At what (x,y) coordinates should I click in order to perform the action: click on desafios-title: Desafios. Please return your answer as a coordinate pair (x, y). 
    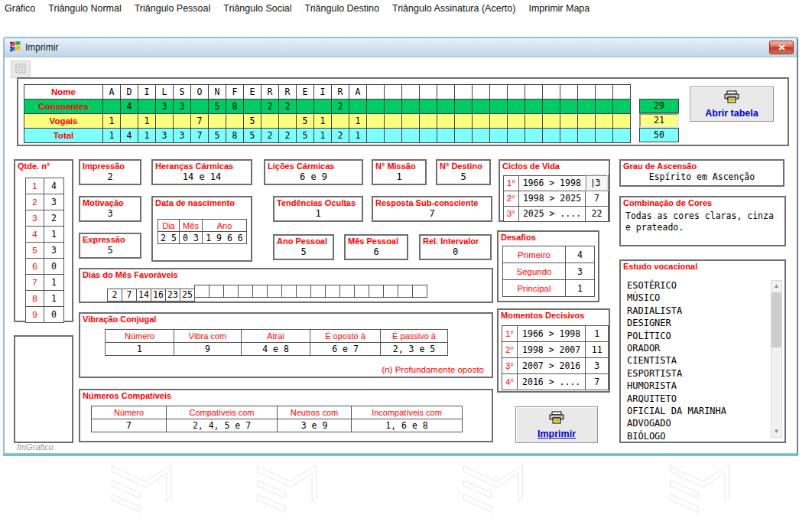
    Looking at the image, I should click on (548, 237).